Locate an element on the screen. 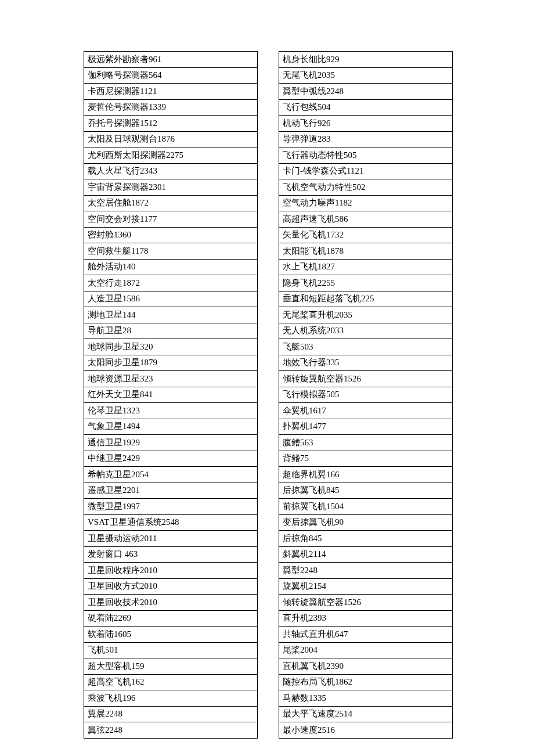  index-entry: 伞翼机1617 is located at coordinates (366, 411).